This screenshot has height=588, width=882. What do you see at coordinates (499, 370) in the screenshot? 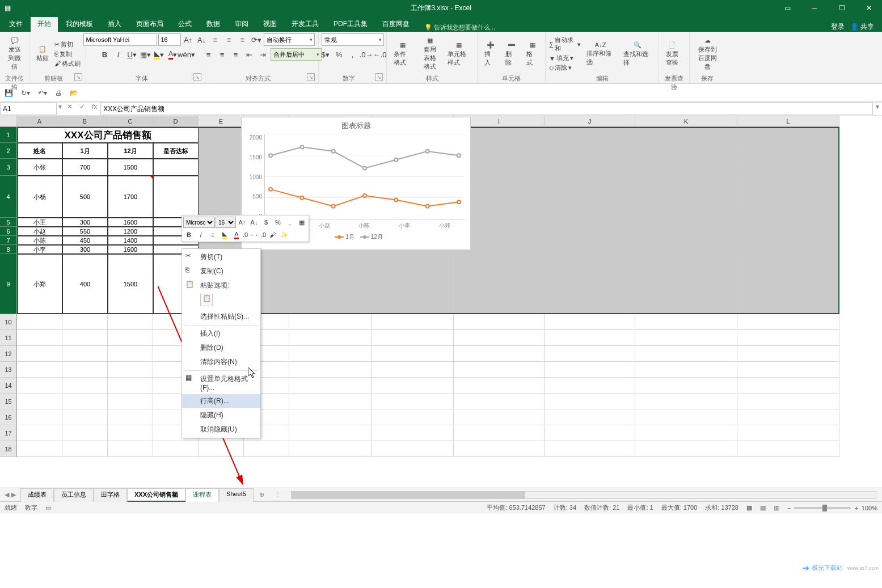
I see `cell-I13` at bounding box center [499, 370].